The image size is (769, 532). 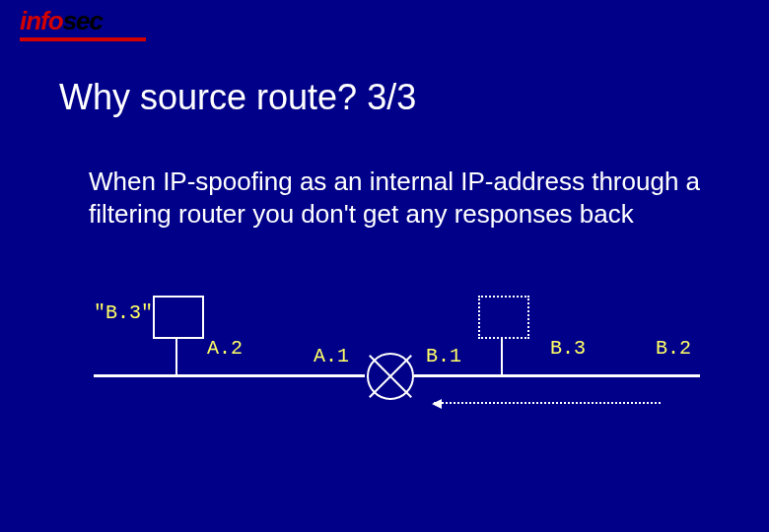 What do you see at coordinates (399, 197) in the screenshot?
I see `slide-body-text: When IP-spoofing as an internal IP-addre…` at bounding box center [399, 197].